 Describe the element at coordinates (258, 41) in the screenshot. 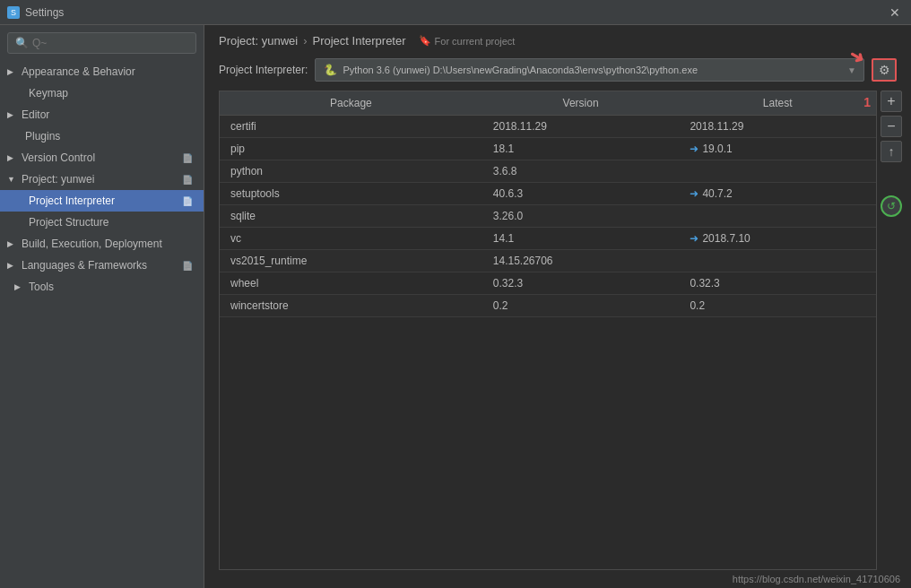

I see `breadcrumb-root: Project: yunwei` at that location.